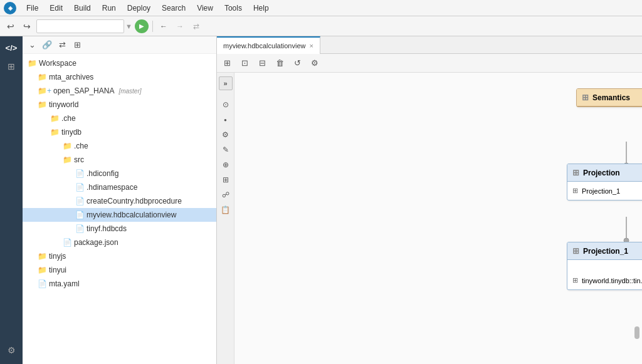 The image size is (642, 364). What do you see at coordinates (43, 256) in the screenshot?
I see `tinyjs-folder-icon: 📁` at bounding box center [43, 256].